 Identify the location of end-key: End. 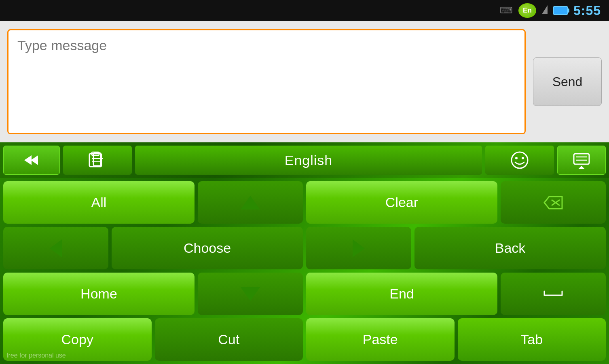
(402, 294).